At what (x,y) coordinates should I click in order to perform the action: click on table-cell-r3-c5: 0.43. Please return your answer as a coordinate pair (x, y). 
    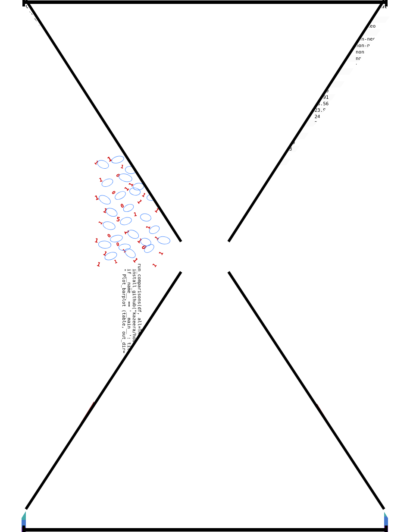
    Looking at the image, I should click on (239, 33).